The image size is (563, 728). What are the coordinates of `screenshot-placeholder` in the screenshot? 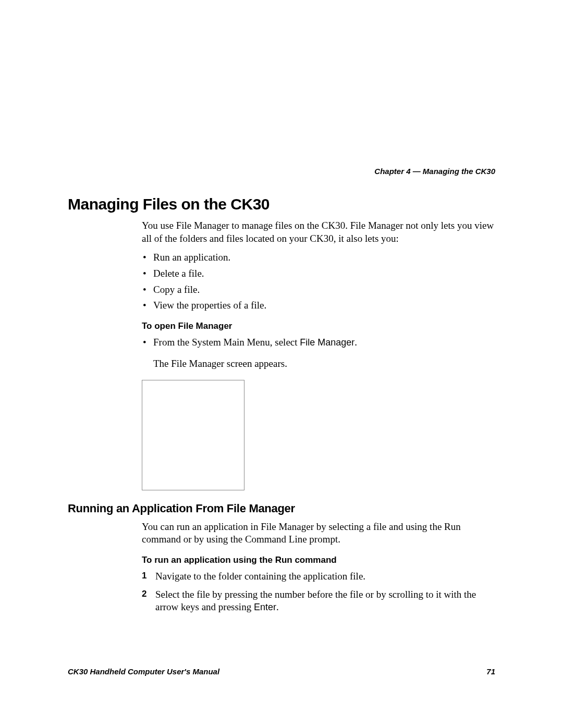 It's located at (193, 435).